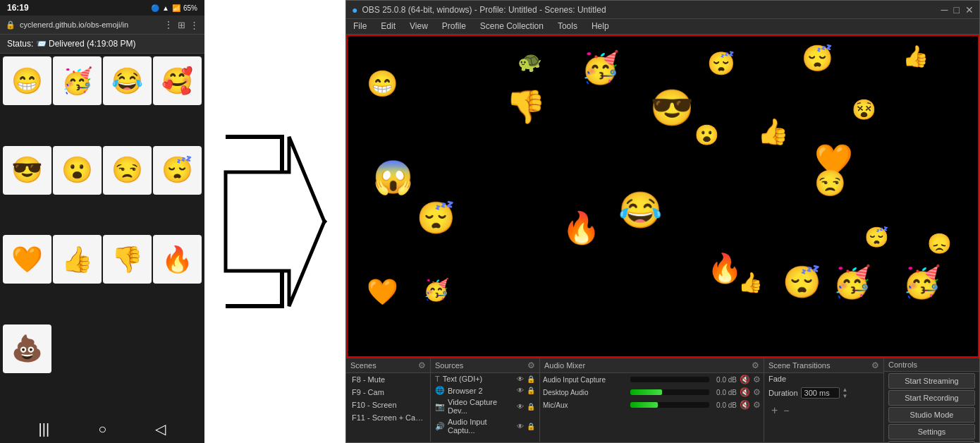  I want to click on source-item-1: 🌐 Browser 2 👁 🔒, so click(485, 391).